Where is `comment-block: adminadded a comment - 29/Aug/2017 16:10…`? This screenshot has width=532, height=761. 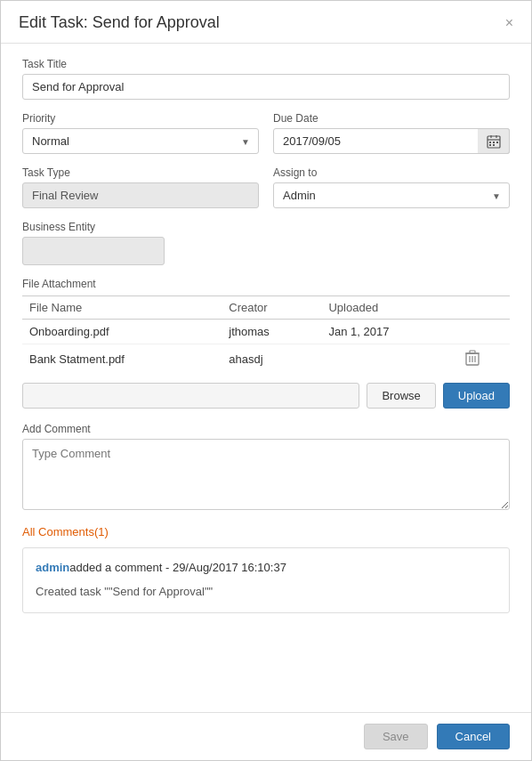
comment-block: adminadded a comment - 29/Aug/2017 16:10… is located at coordinates (266, 580).